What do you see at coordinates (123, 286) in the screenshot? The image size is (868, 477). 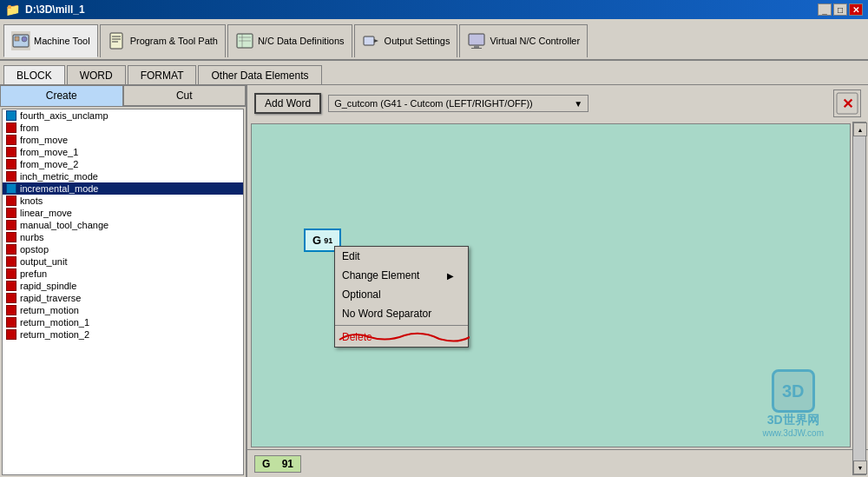 I see `list-item: rapid_spindle` at bounding box center [123, 286].